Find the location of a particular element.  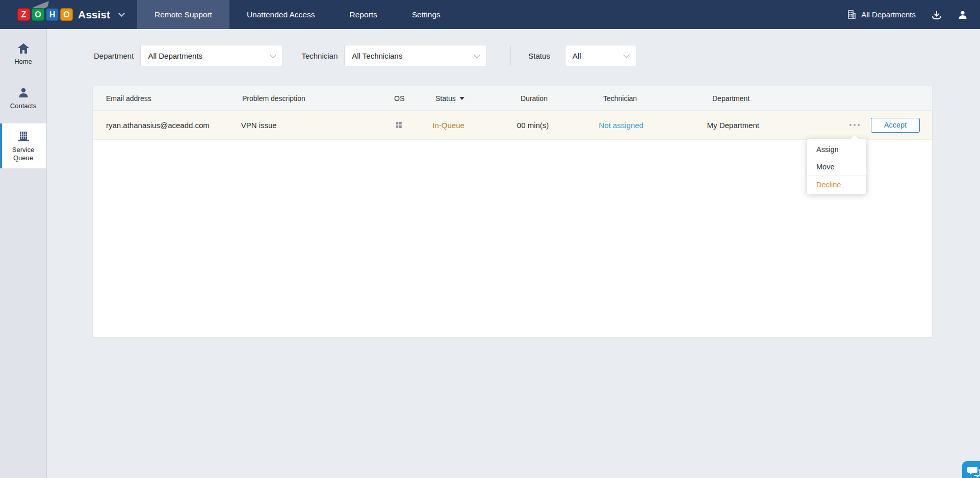

home-icon is located at coordinates (23, 48).